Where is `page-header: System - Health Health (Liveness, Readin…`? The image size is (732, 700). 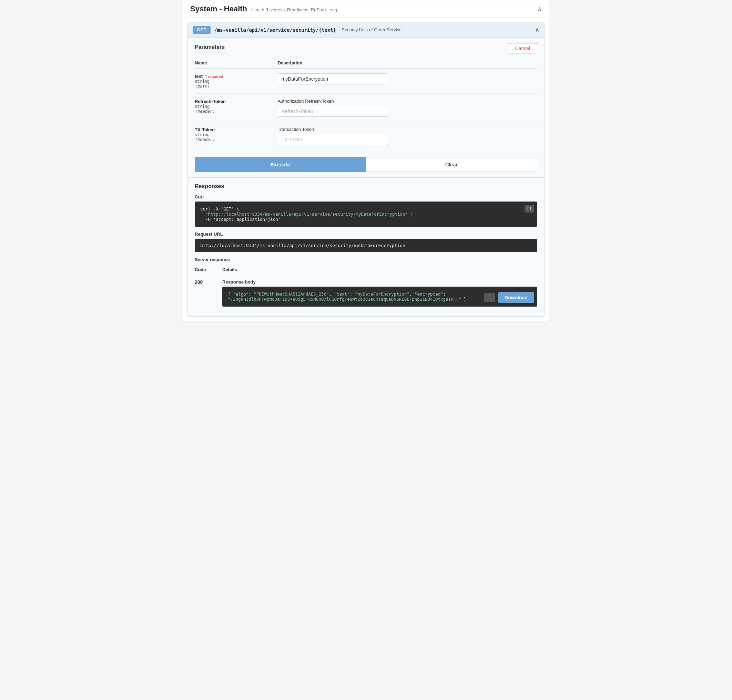
page-header: System - Health Health (Liveness, Readin… is located at coordinates (366, 9).